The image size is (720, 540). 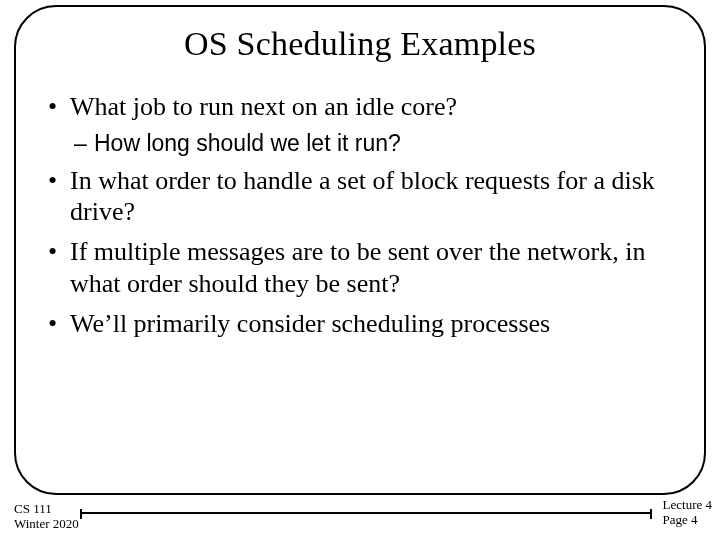 I want to click on bullet-text: We’ll primarily consider scheduling proc…, so click(x=310, y=324).